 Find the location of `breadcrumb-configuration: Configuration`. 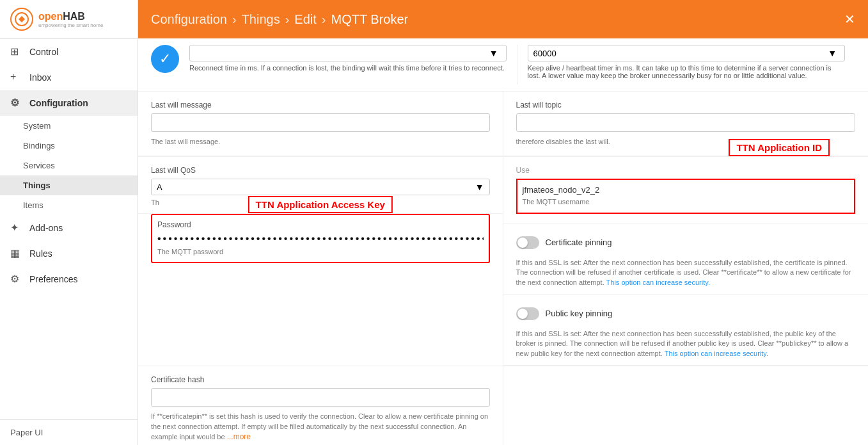

breadcrumb-configuration: Configuration is located at coordinates (189, 19).